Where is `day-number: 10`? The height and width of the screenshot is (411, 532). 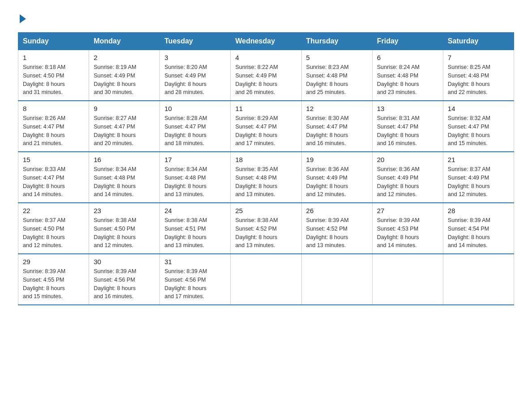 day-number: 10 is located at coordinates (195, 108).